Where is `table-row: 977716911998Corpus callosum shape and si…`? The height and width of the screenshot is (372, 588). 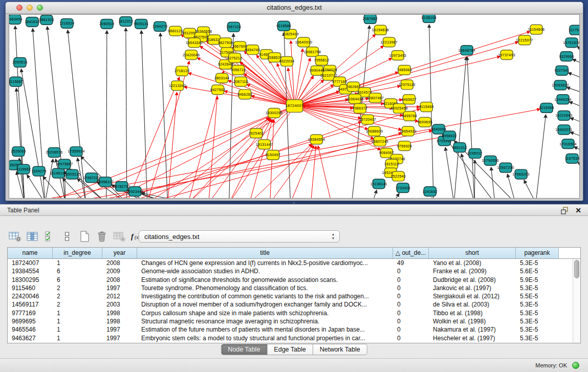 table-row: 977716911998Corpus callosum shape and si… is located at coordinates (290, 313).